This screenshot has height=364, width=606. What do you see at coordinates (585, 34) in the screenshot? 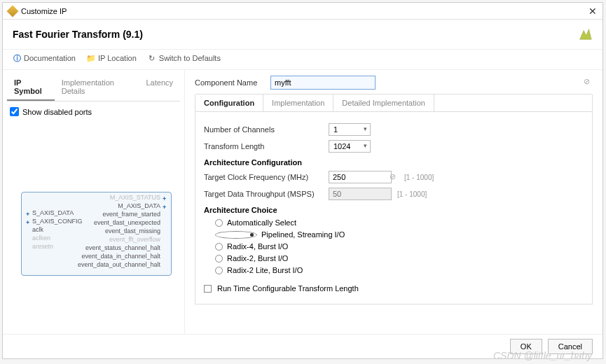
I see `vendor-logo-icon` at bounding box center [585, 34].